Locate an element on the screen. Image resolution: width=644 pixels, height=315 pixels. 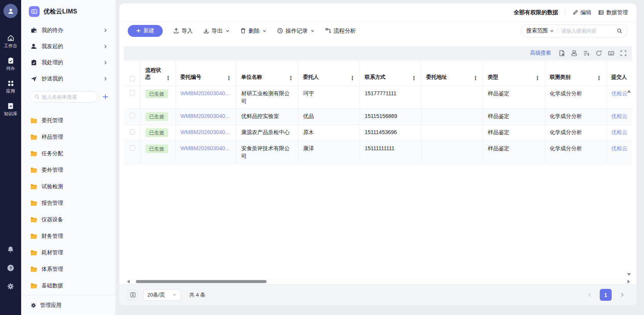
page-size-select: 20条/页 is located at coordinates (162, 295).